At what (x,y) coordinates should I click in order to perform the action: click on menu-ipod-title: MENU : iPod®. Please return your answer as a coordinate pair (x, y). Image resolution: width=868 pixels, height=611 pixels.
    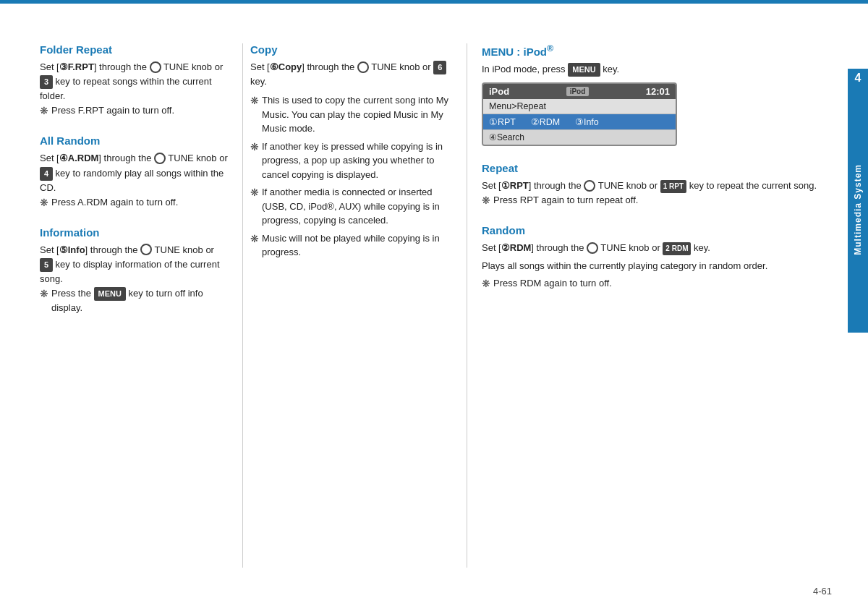
    Looking at the image, I should click on (658, 51).